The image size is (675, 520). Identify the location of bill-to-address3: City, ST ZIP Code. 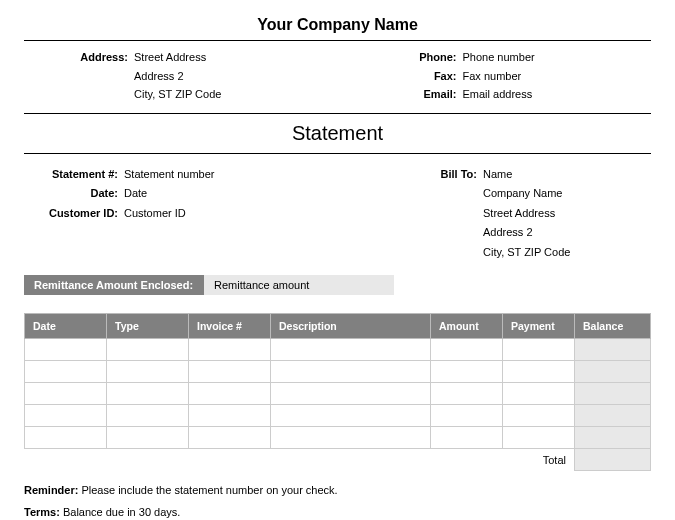
(567, 253).